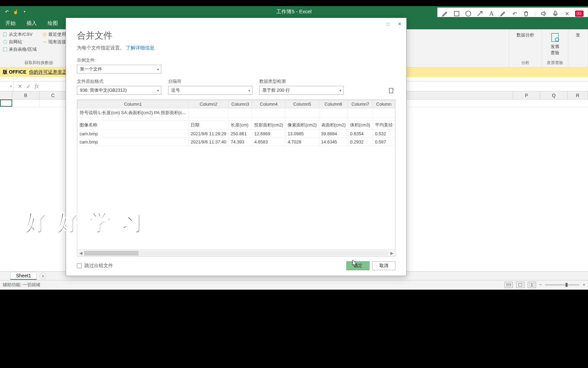 This screenshot has height=368, width=588. Describe the element at coordinates (333, 134) in the screenshot. I see `table-cell: 39.8884` at that location.